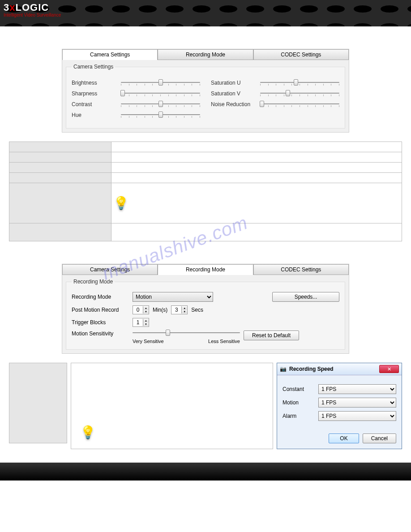  I want to click on pmr-sec-spinner: ▲▼, so click(179, 310).